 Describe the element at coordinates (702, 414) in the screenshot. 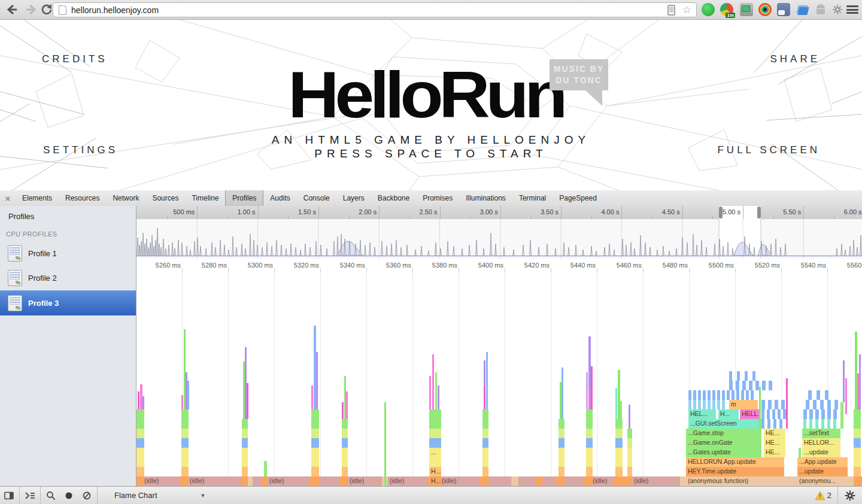

I see `flame-bar: HEL...` at that location.